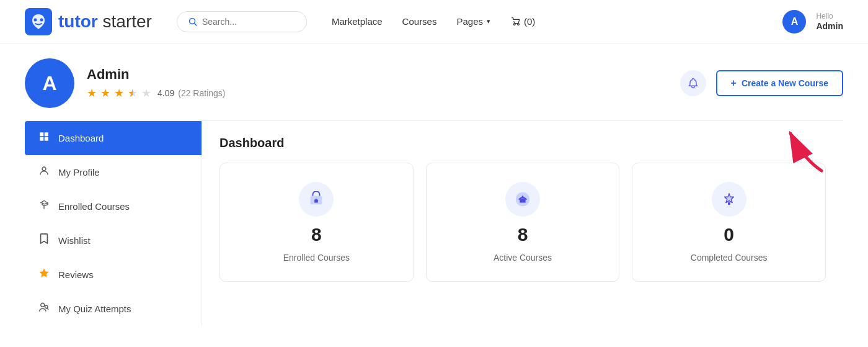 Image resolution: width=868 pixels, height=347 pixels. I want to click on nav-courses: Courses, so click(420, 21).